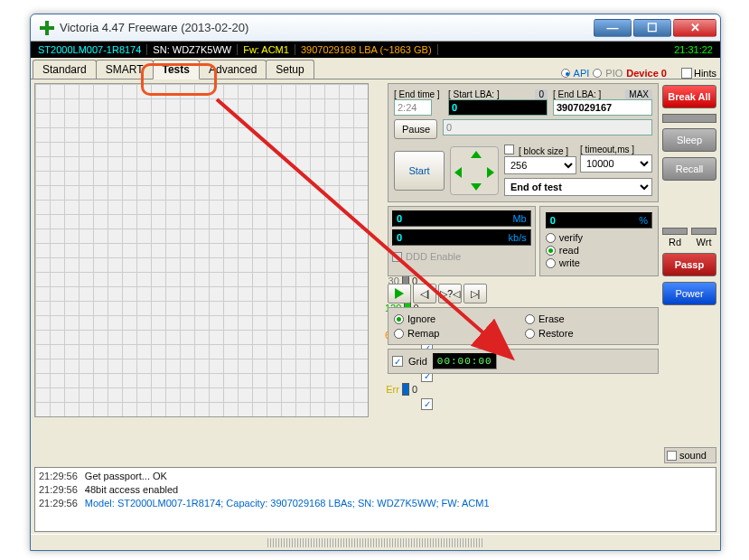 Image resolution: width=749 pixels, height=560 pixels. I want to click on blocksize-label: [ block size ], so click(544, 152).